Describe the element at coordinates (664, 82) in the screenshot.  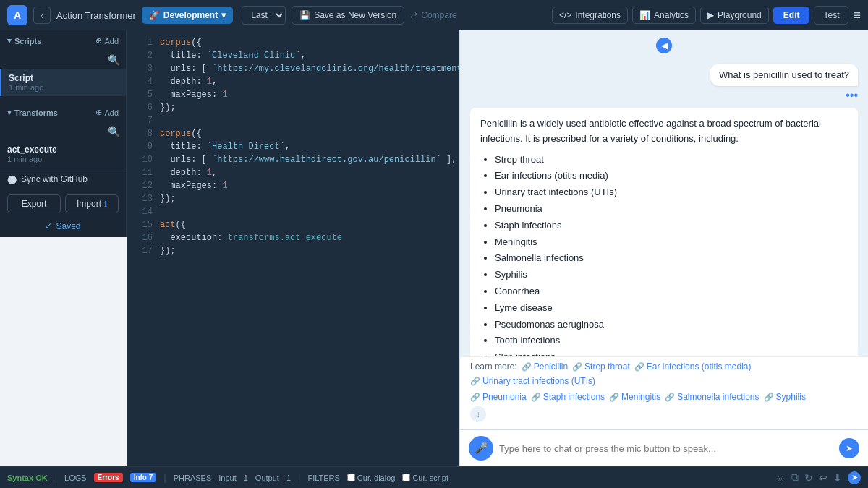
I see `user-message-wrapper: What is penicillin used to treat? •••` at that location.